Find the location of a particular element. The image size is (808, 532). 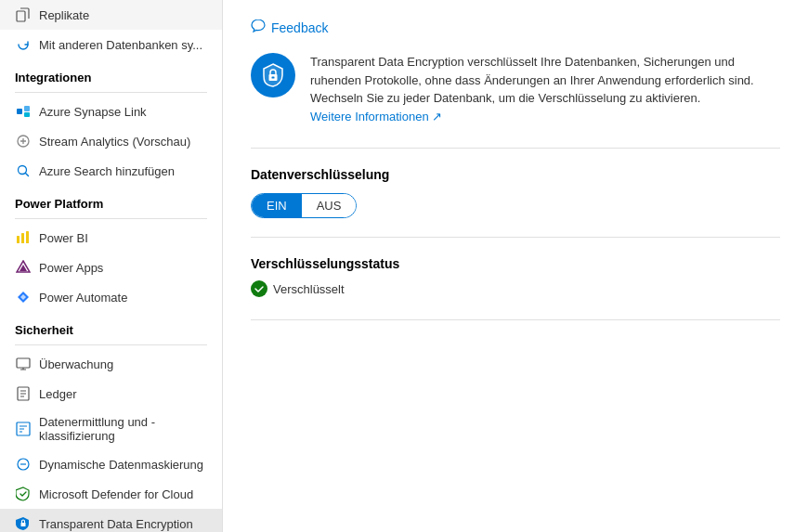

sidebar-item-label: Azure Search hinzufügen is located at coordinates (107, 171).